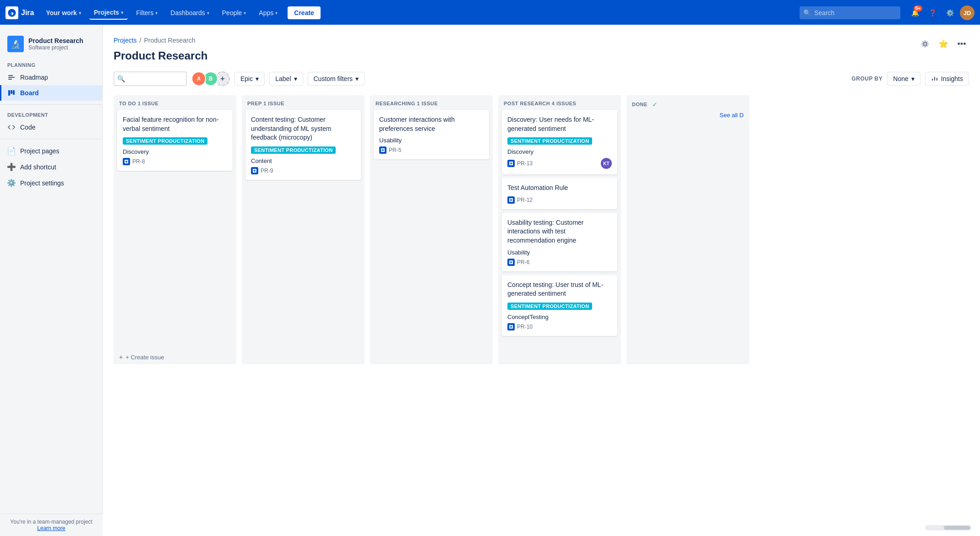  Describe the element at coordinates (560, 230) in the screenshot. I see `column-post-research: POST RESEARCH 4 ISSUES Discovery: User n…` at that location.